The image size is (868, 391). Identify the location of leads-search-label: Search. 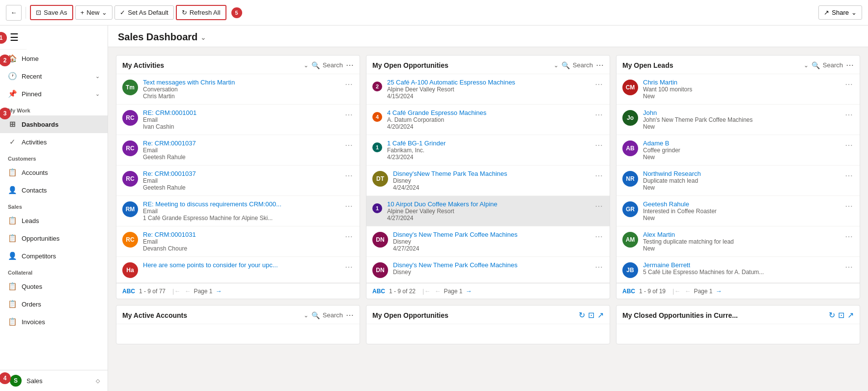
(833, 65).